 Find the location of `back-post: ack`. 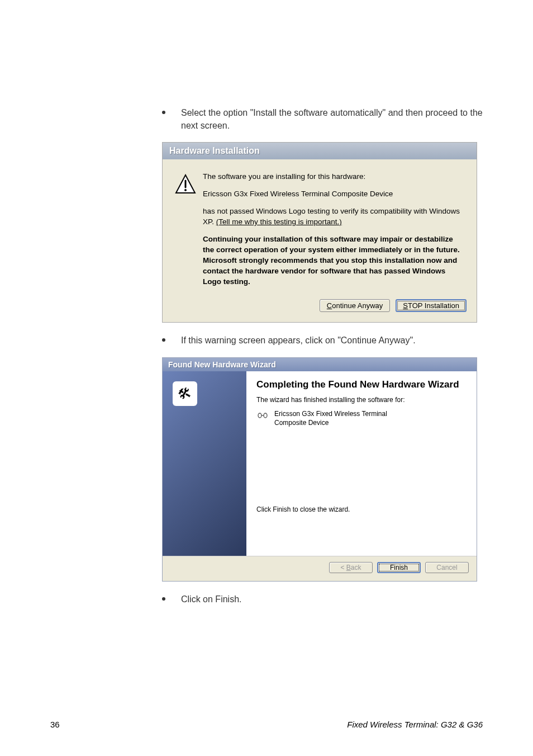

back-post: ack is located at coordinates (356, 568).